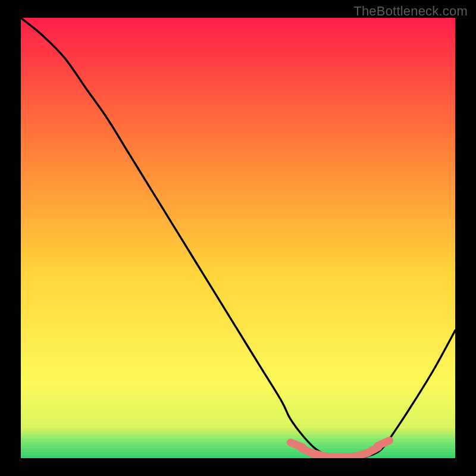 The width and height of the screenshot is (476, 476). What do you see at coordinates (411, 11) in the screenshot?
I see `watermark-text: TheBottleneck.com` at bounding box center [411, 11].